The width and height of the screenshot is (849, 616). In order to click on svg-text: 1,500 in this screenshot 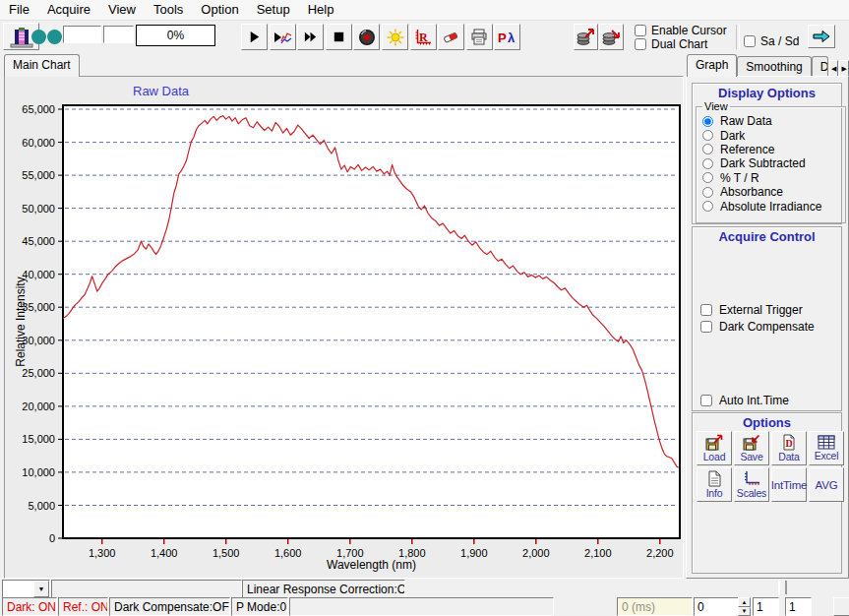, I will do `click(226, 553)`.